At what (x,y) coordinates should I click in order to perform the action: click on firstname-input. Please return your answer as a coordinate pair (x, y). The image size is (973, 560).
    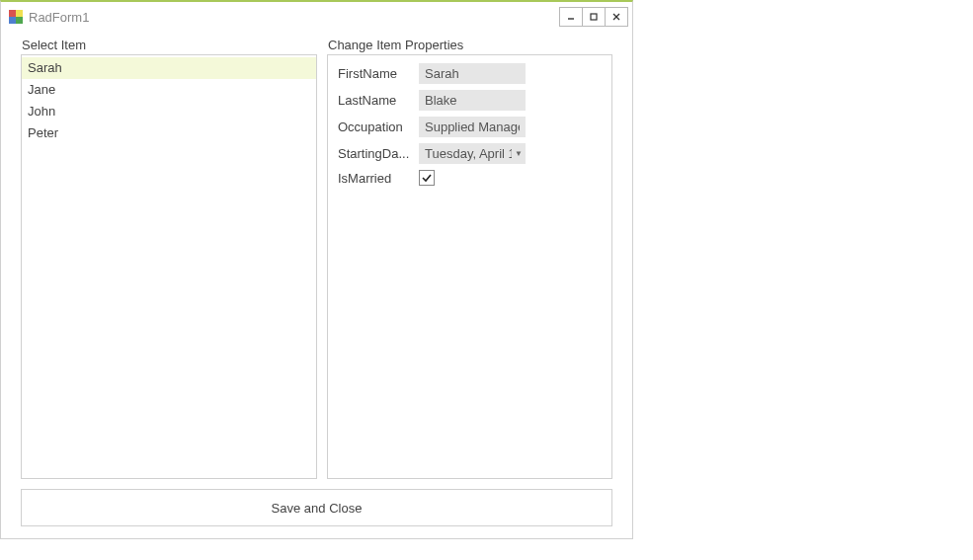
    Looking at the image, I should click on (472, 73).